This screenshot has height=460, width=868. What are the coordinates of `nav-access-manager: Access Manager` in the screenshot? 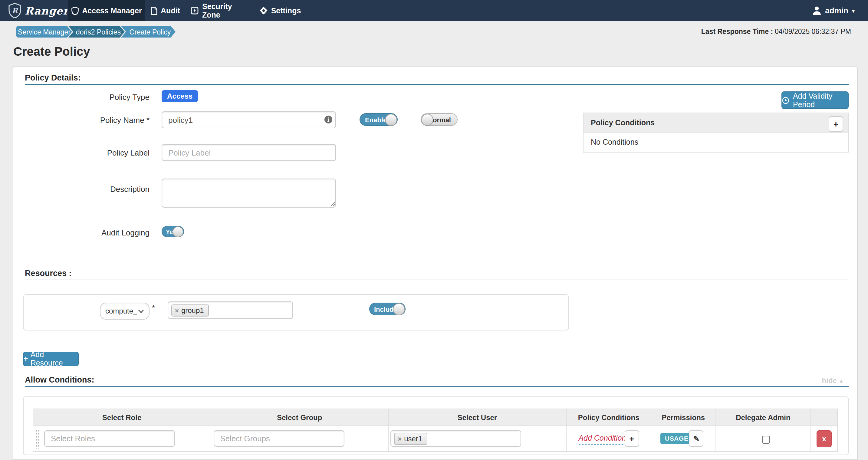 It's located at (106, 11).